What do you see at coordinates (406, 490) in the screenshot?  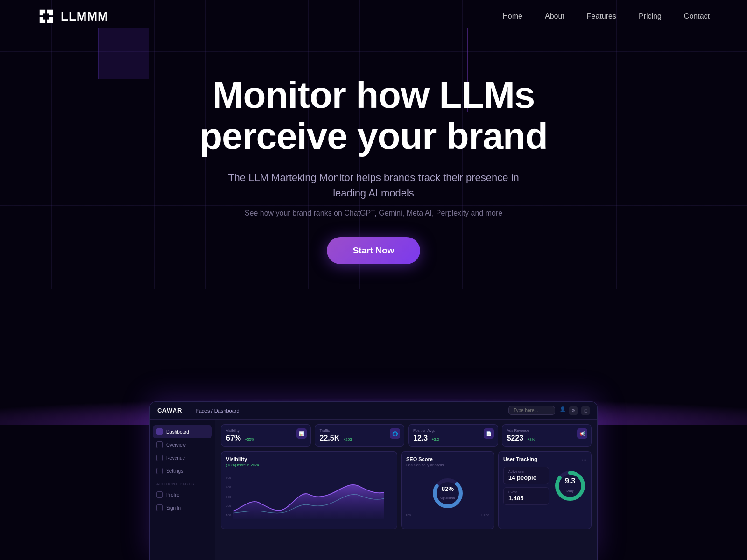 I see `charts-row: Visibility (+8%) more in 2024 500 400 30…` at bounding box center [406, 490].